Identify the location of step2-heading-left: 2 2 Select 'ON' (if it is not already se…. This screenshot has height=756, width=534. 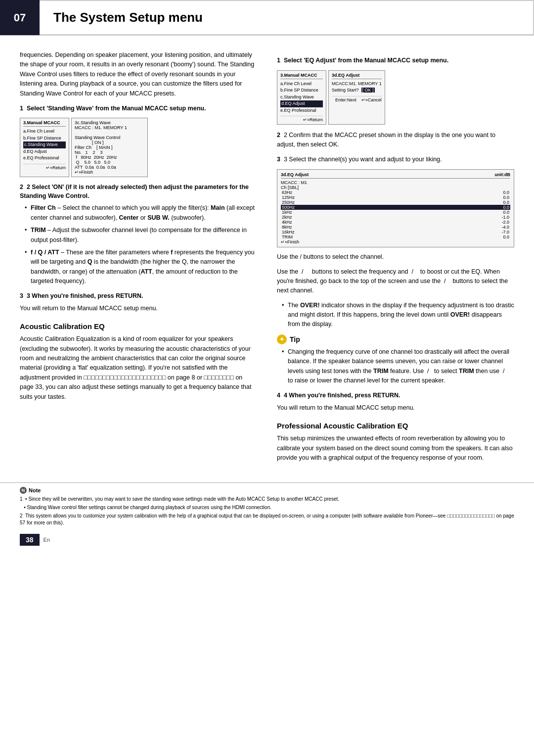
(138, 192).